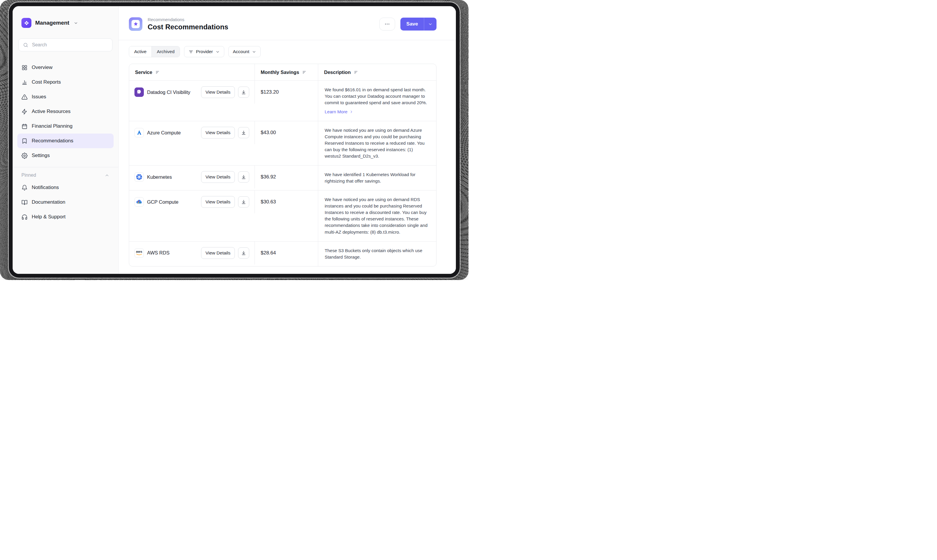  Describe the element at coordinates (377, 254) in the screenshot. I see `description-text: These S3 Buckets only contain objects wh…` at that location.